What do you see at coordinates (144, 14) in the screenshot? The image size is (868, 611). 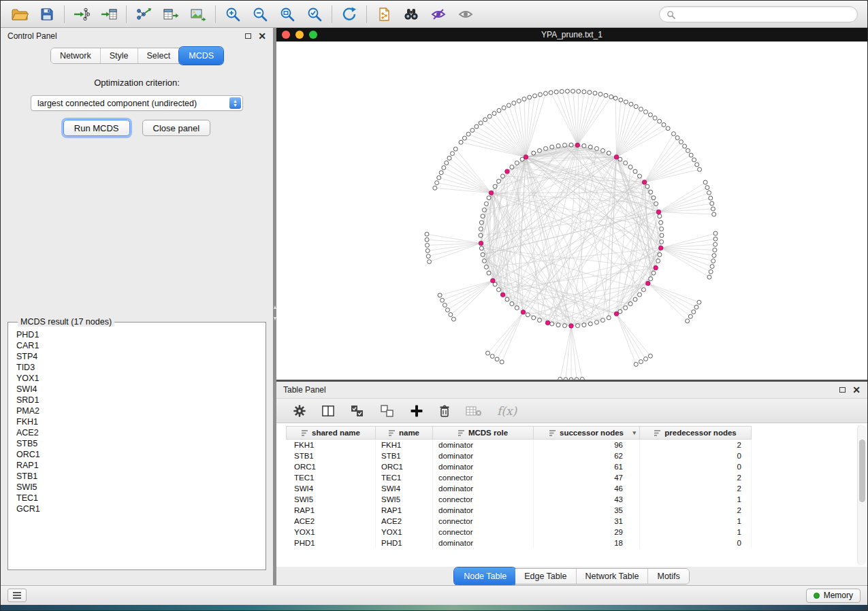 I see `export-network-button` at bounding box center [144, 14].